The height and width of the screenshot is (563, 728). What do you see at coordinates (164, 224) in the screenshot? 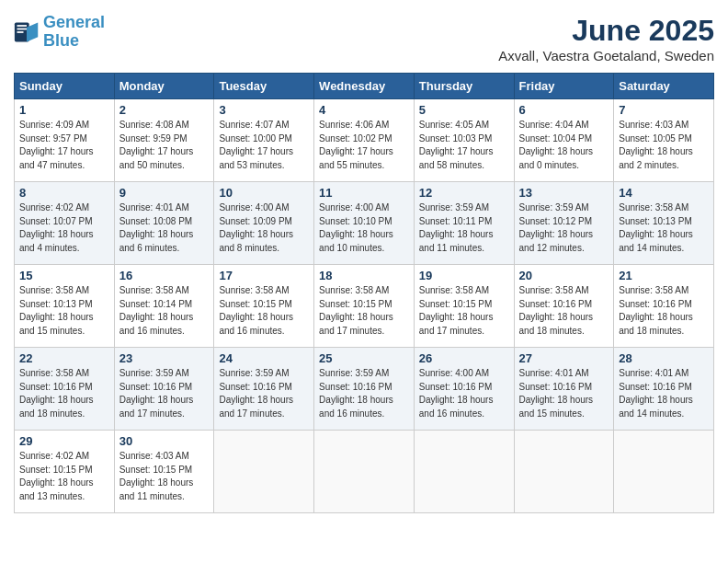
I see `calendar-cell: 9Sunrise: 4:01 AMSunset: 10:08 PMDayligh…` at bounding box center [164, 224].